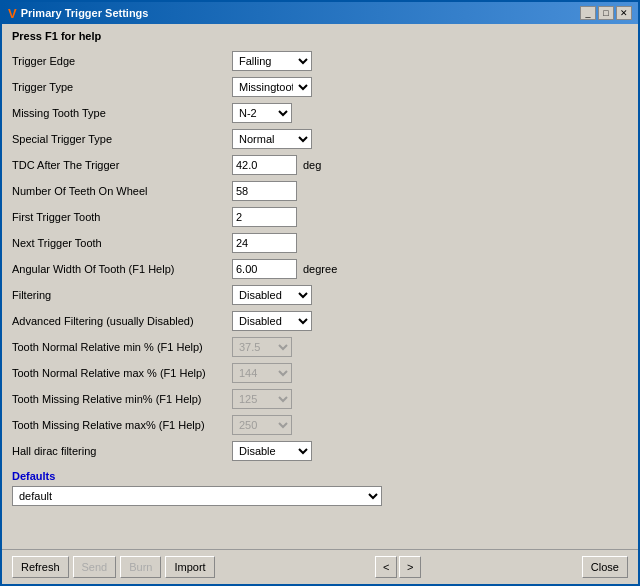 This screenshot has width=640, height=586. What do you see at coordinates (320, 217) in the screenshot?
I see `first-tooth-row: First Trigger Tooth` at bounding box center [320, 217].